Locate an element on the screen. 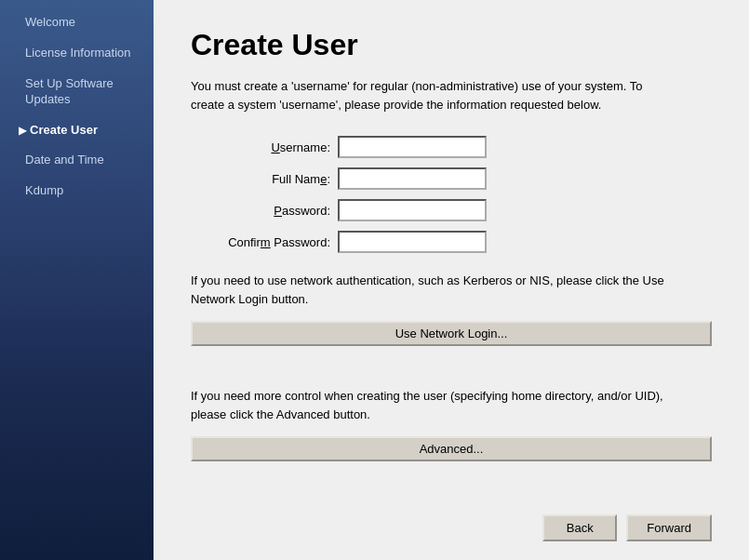 This screenshot has height=560, width=749. user-form: Username: Full Name: Password: Confirm P… is located at coordinates (451, 194).